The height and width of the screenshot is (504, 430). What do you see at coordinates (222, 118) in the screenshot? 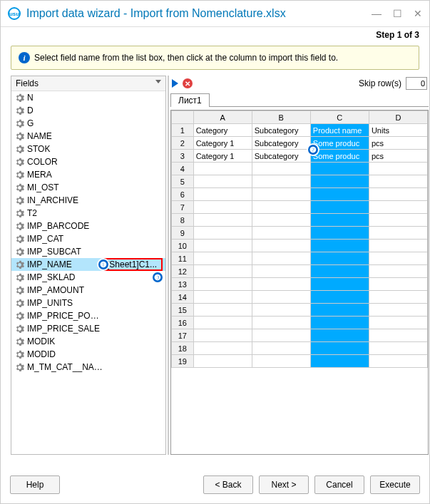
I see `col-header: A` at bounding box center [222, 118].